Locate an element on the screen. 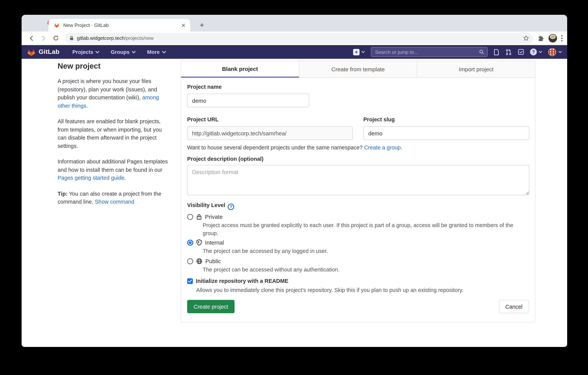  tab-strip: New Project · GitLab ✕ + is located at coordinates (294, 23).